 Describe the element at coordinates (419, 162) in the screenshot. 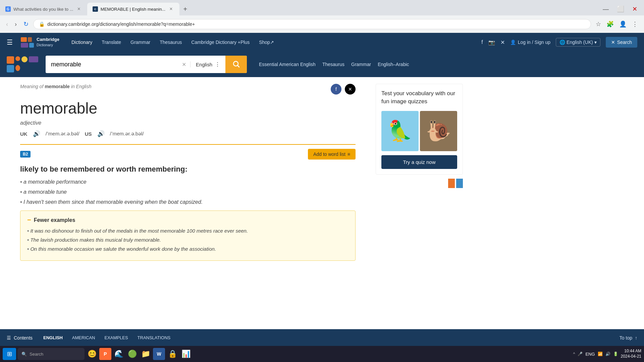

I see `quiz-button: Try a quiz now` at that location.